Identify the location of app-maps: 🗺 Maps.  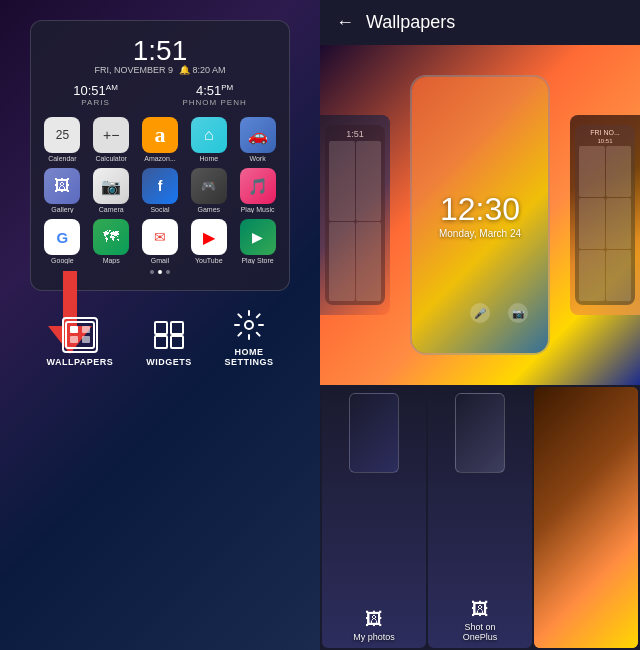
(112, 242).